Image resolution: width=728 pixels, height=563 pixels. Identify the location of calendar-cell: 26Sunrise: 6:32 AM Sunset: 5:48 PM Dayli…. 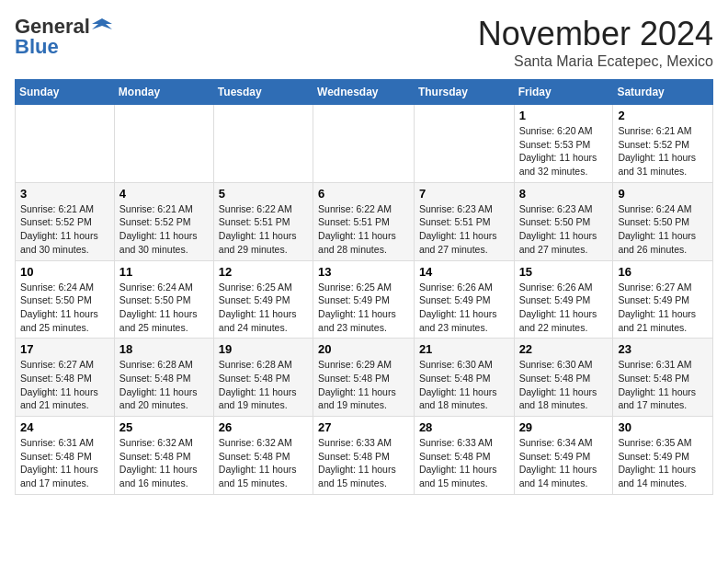
(263, 456).